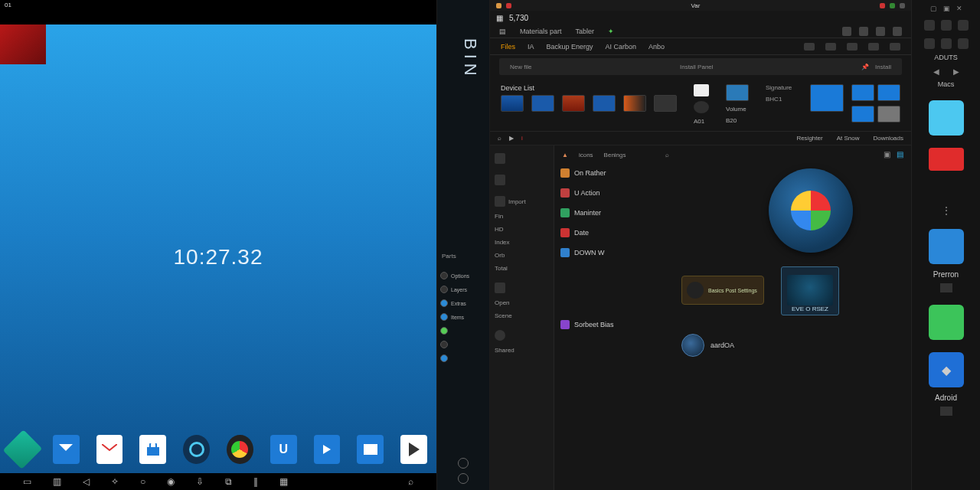  What do you see at coordinates (522, 351) in the screenshot?
I see `side-item: Shared` at bounding box center [522, 351].